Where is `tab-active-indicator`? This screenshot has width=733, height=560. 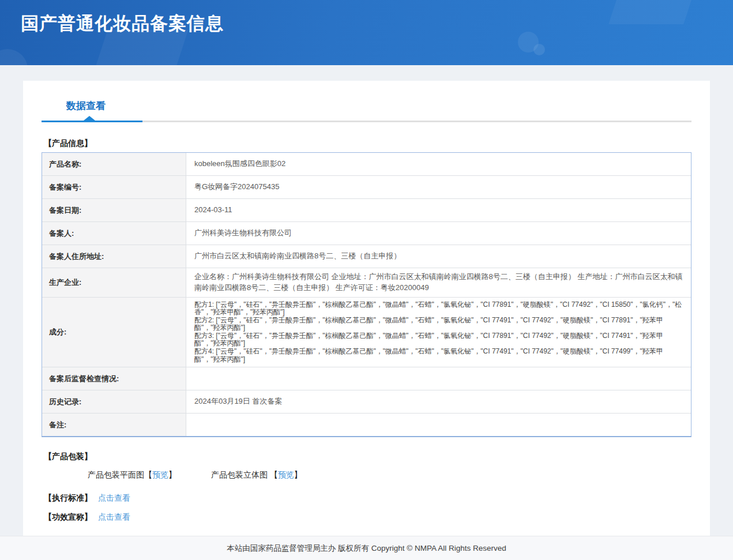
tab-active-indicator is located at coordinates (92, 121).